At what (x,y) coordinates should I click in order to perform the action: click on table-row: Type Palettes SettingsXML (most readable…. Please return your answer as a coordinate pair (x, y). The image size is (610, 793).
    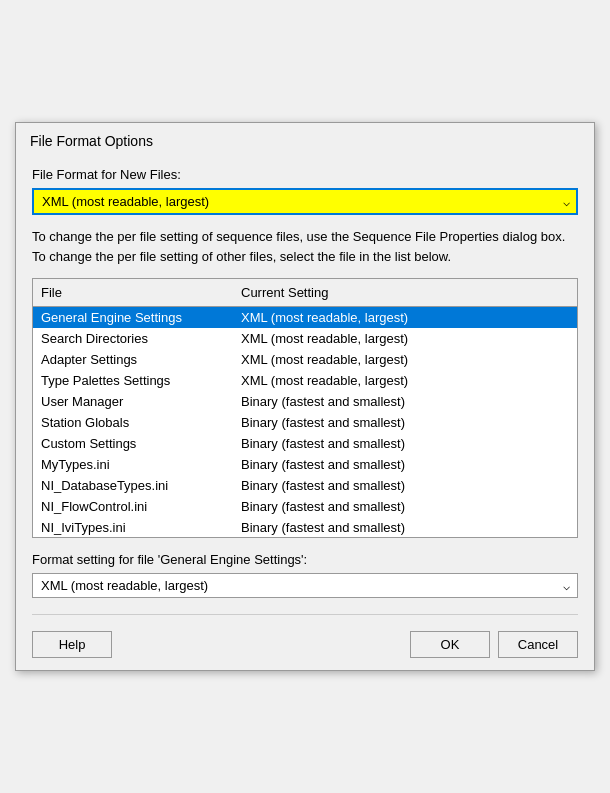
    Looking at the image, I should click on (305, 380).